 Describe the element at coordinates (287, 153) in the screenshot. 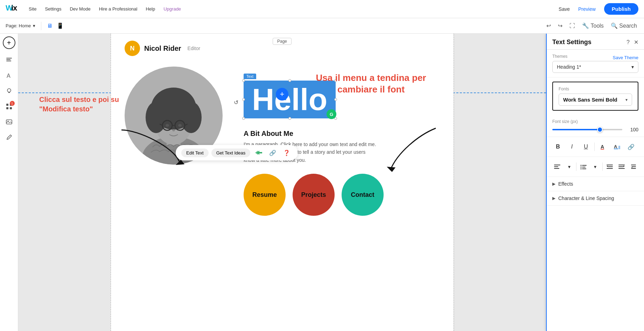

I see `help-icon: ❓` at that location.